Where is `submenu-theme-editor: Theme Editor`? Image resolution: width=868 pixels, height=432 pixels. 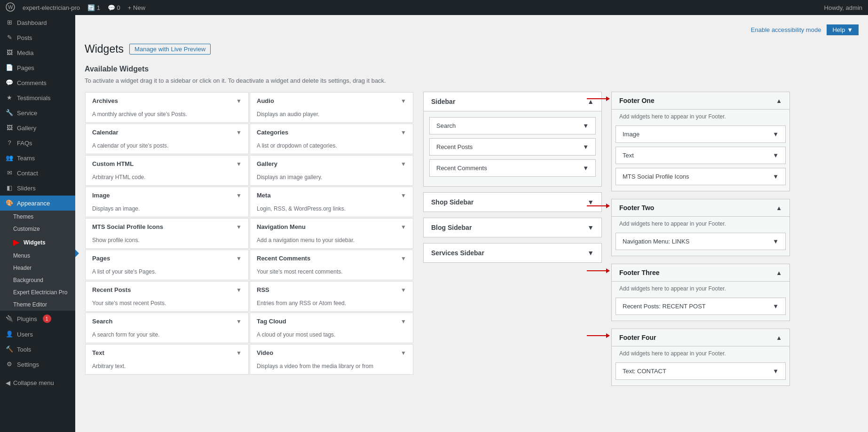 submenu-theme-editor: Theme Editor is located at coordinates (38, 305).